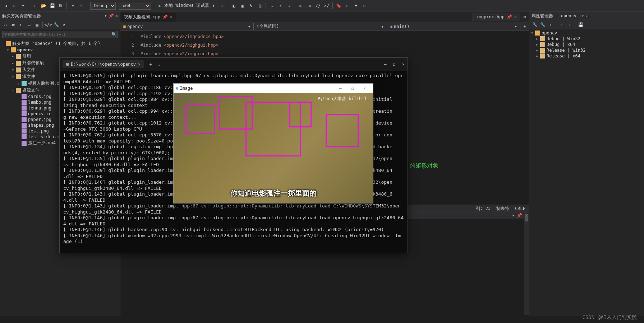 This screenshot has width=644, height=323. Describe the element at coordinates (21, 25) in the screenshot. I see `sync-icon: ↻` at that location.